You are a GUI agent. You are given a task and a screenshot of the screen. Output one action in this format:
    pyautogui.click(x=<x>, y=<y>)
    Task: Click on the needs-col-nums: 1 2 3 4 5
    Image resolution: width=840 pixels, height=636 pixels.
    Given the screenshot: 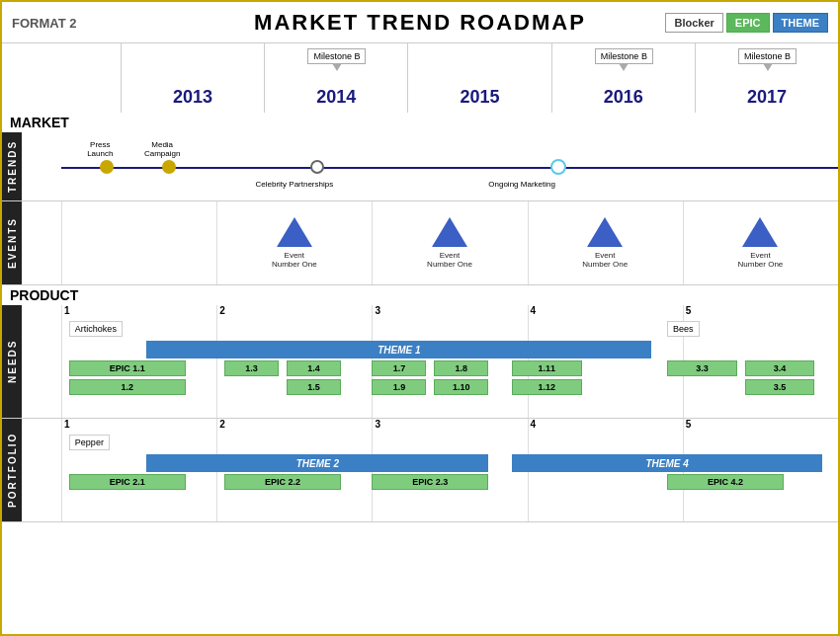 What is the action you would take?
    pyautogui.click(x=450, y=313)
    